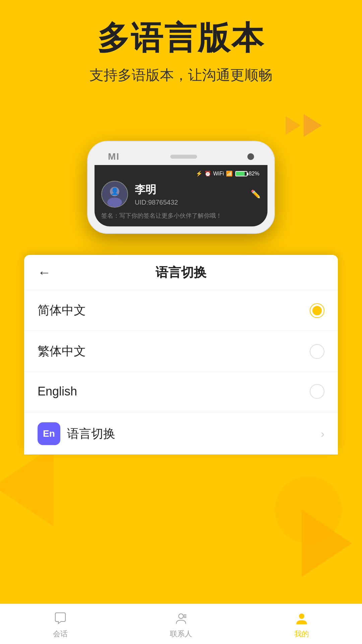 This screenshot has height=644, width=362. What do you see at coordinates (181, 187) in the screenshot?
I see `phone-inner: MI ⚡ ⏰ WiFi 📶` at bounding box center [181, 187].